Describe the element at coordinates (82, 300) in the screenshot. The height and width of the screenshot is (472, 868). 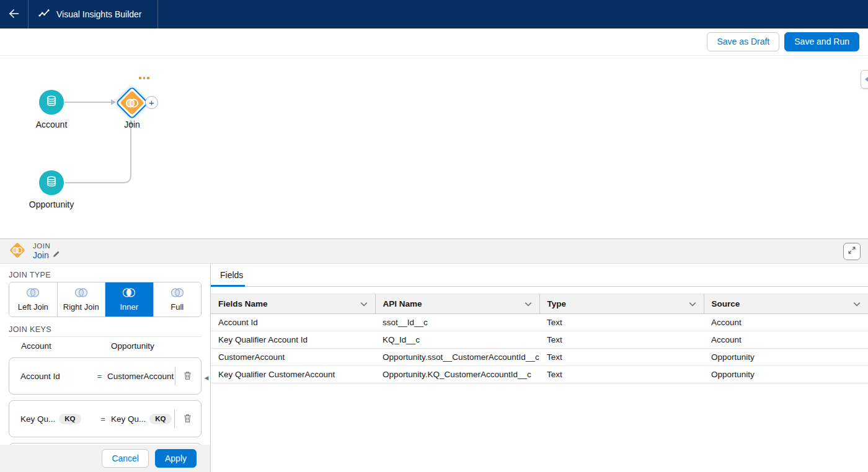
I see `join-type-right-join: Right Join` at that location.